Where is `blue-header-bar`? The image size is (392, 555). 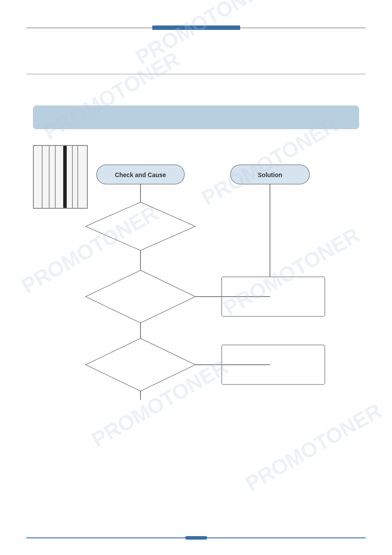
blue-header-bar is located at coordinates (196, 117).